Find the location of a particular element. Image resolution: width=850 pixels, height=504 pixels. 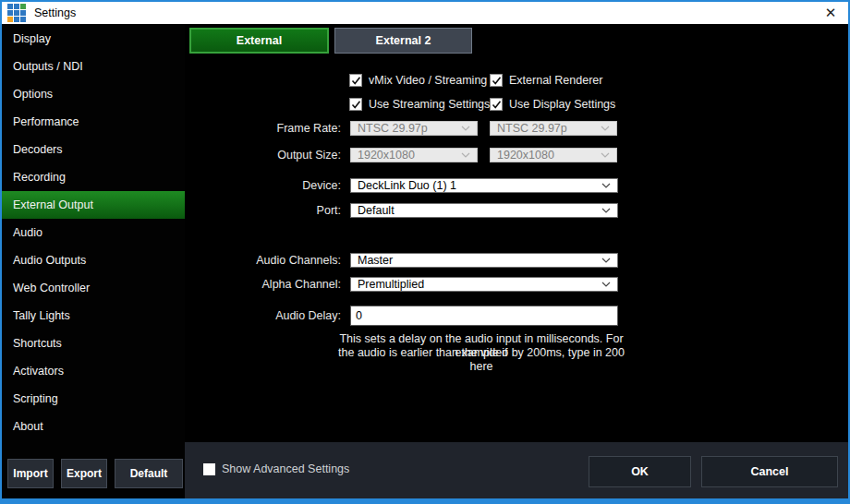

close-icon: ✕ is located at coordinates (831, 13).